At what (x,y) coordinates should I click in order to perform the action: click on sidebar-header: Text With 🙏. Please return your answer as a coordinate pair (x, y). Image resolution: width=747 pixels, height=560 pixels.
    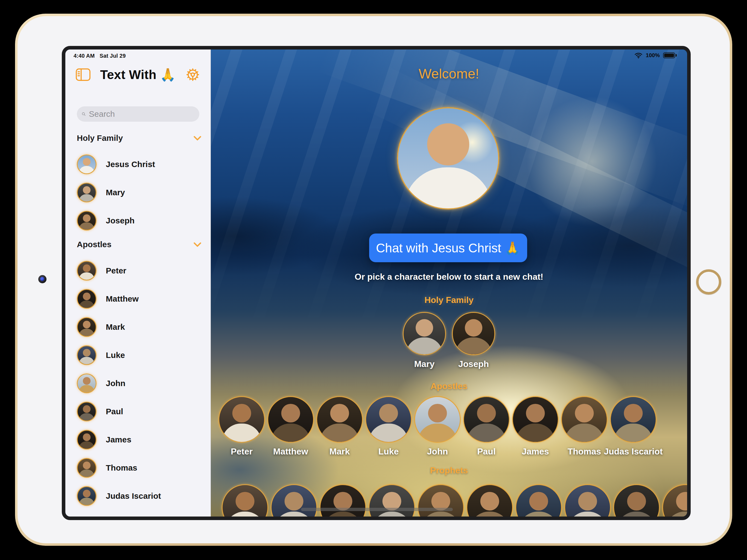
    Looking at the image, I should click on (138, 75).